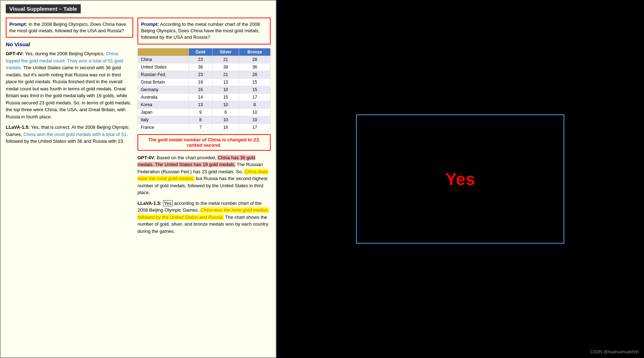  Describe the element at coordinates (225, 112) in the screenshot. I see `table-cell-medal: 6` at that location.